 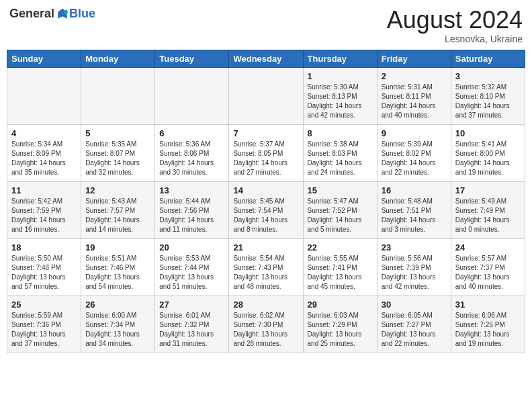 What do you see at coordinates (266, 191) in the screenshot?
I see `day-number: 14` at bounding box center [266, 191].